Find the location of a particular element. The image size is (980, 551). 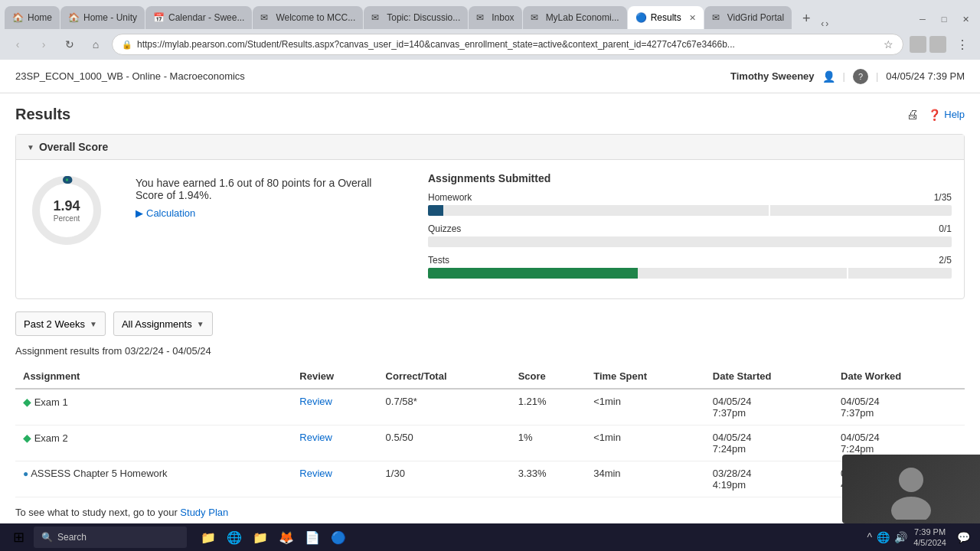

browser-menu-button: ⋮ is located at coordinates (962, 44).